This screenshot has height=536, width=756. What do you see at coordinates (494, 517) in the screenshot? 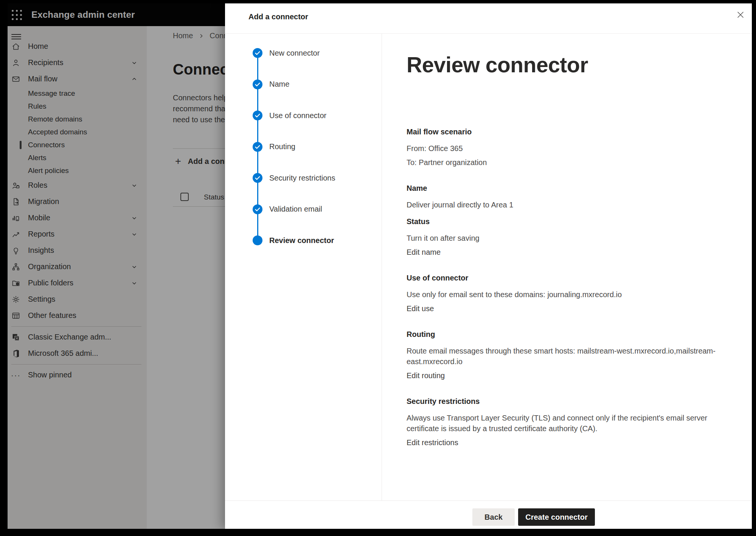
I see `back-button: Back` at bounding box center [494, 517].